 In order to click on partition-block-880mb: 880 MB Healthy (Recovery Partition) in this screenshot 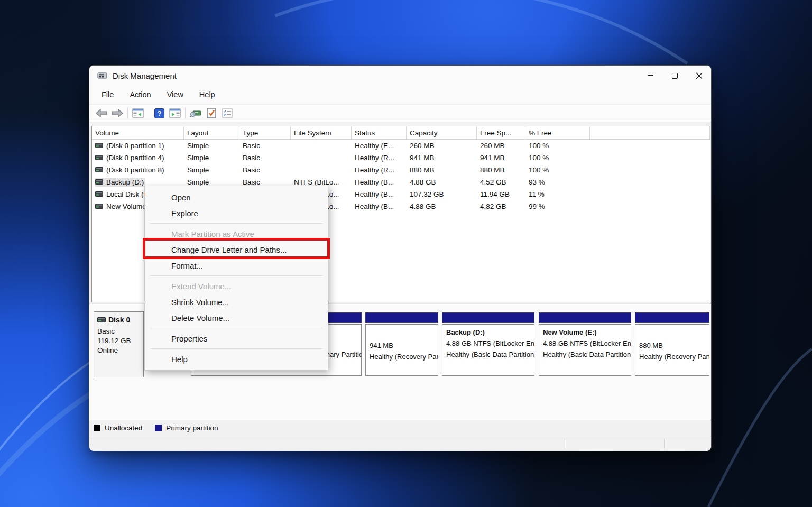, I will do `click(672, 345)`.